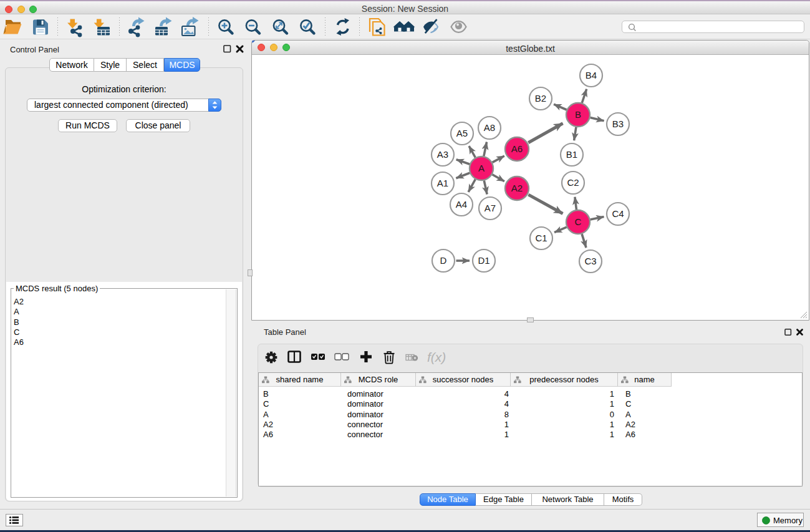 Image resolution: width=810 pixels, height=532 pixels. What do you see at coordinates (578, 115) in the screenshot?
I see `svg-text: B` at bounding box center [578, 115].